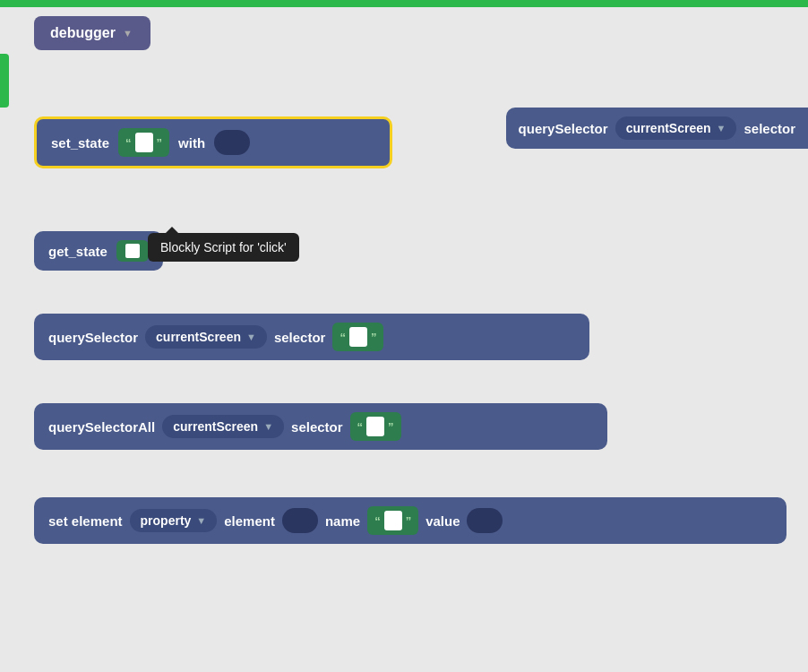  Describe the element at coordinates (206, 337) in the screenshot. I see `queryselector-dropdown: currentScreen ▼` at that location.